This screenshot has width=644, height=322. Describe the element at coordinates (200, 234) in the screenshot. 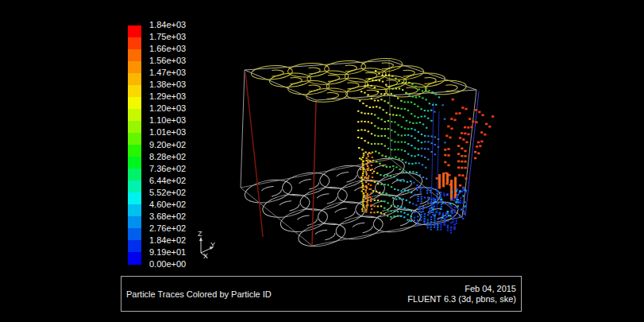

I see `z-axis-label: Z` at that location.